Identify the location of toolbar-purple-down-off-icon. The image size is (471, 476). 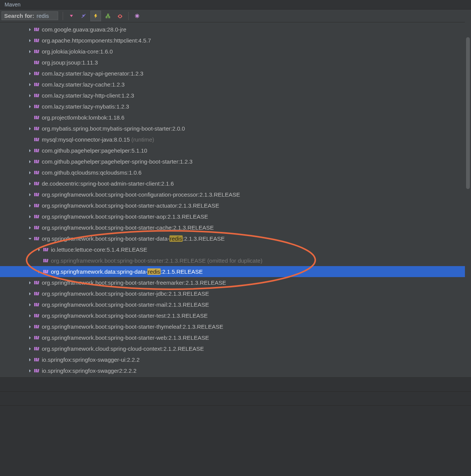
(84, 16).